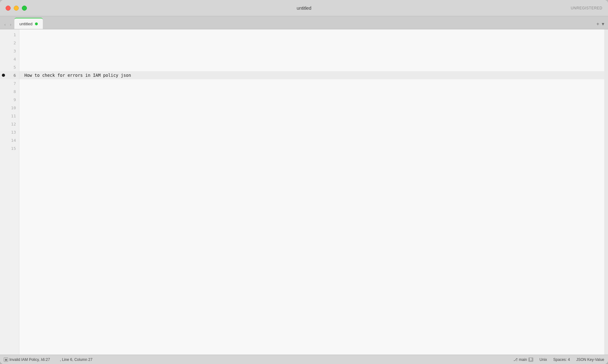  I want to click on line-endings-label: Unix, so click(543, 360).